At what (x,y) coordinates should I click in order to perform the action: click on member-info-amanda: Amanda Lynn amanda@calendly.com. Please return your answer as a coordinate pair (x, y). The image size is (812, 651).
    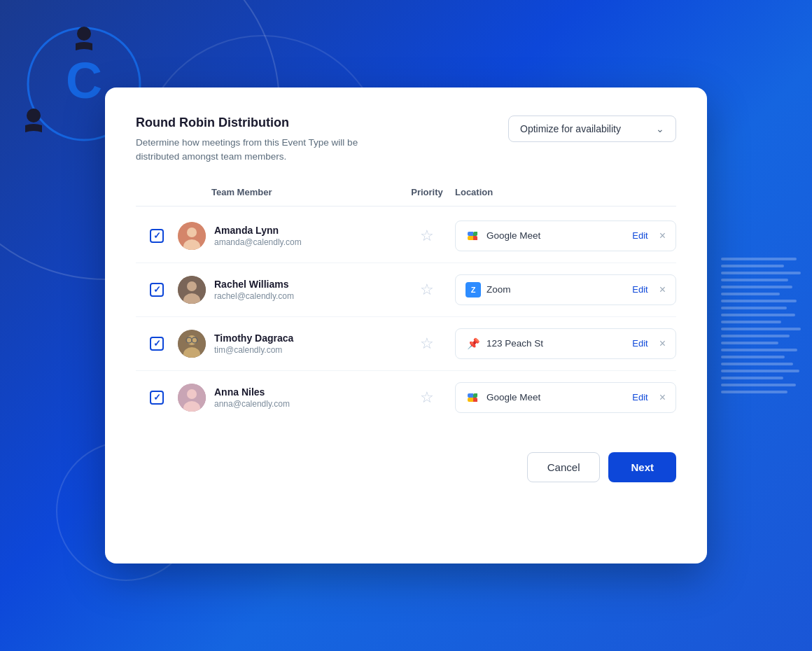
    Looking at the image, I should click on (258, 236).